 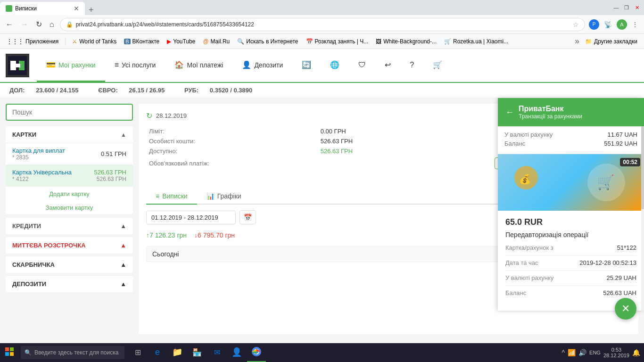 What do you see at coordinates (69, 135) in the screenshot?
I see `cards-section-header: КАРТКИ ▲` at bounding box center [69, 135].